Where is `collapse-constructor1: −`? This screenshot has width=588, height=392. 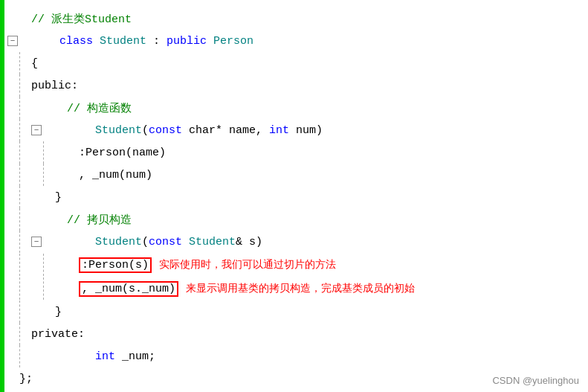 collapse-constructor1: − is located at coordinates (36, 130).